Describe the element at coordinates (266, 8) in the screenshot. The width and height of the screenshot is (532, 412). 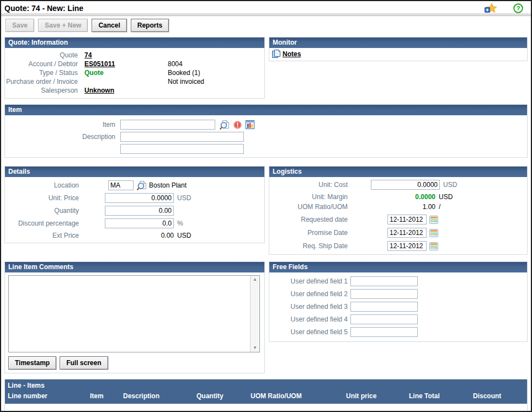
I see `title-bar: Quote: 74 - New: Line ?` at that location.